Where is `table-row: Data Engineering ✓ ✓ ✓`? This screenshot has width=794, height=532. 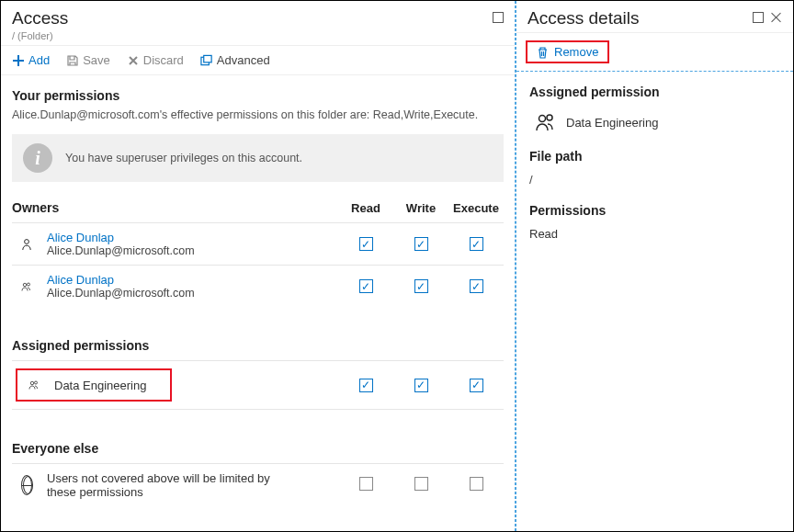
table-row: Data Engineering ✓ ✓ ✓ is located at coordinates (257, 386).